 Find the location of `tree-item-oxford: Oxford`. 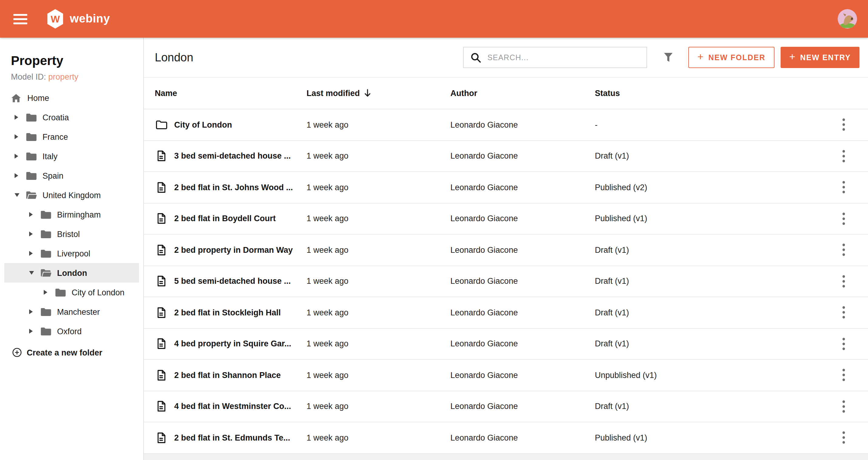

tree-item-oxford: Oxford is located at coordinates (72, 331).